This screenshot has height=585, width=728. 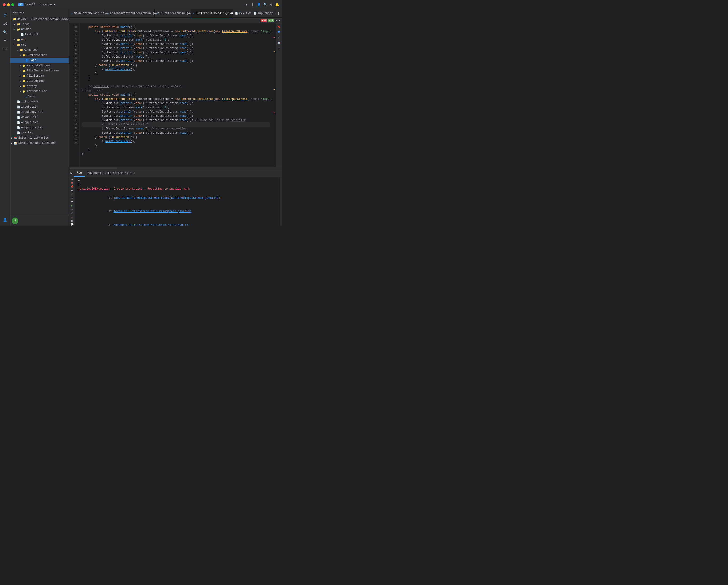 I want to click on sidebar-item-extlibs: ▶ 📚 External Libraries, so click(x=40, y=138).